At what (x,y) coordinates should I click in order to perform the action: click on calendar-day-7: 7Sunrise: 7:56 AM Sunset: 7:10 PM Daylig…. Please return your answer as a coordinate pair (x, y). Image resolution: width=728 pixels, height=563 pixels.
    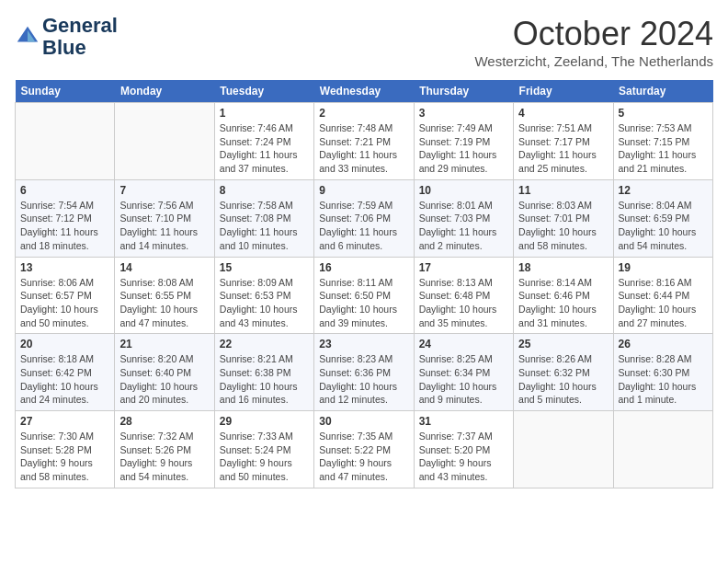
    Looking at the image, I should click on (165, 218).